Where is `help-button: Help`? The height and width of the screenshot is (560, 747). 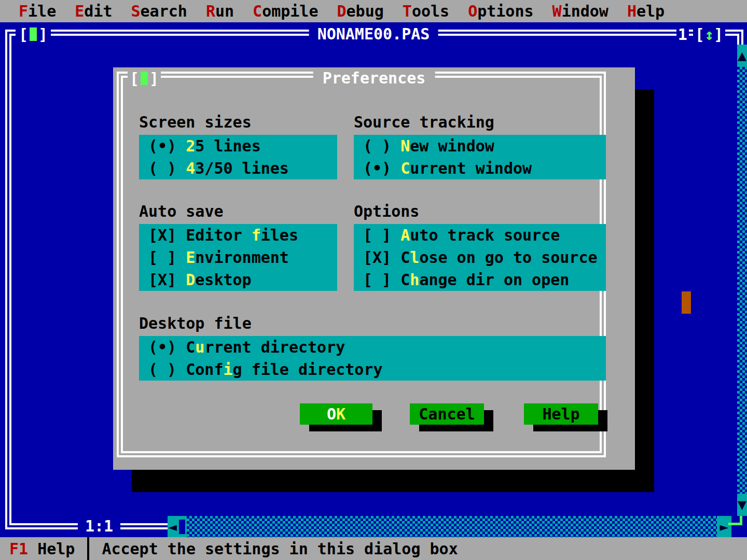 help-button: Help is located at coordinates (561, 414).